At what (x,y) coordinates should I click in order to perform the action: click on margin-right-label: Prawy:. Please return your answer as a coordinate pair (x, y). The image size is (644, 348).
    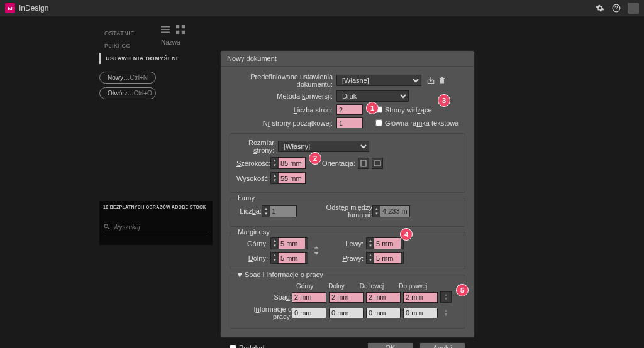
    Looking at the image, I should click on (348, 258).